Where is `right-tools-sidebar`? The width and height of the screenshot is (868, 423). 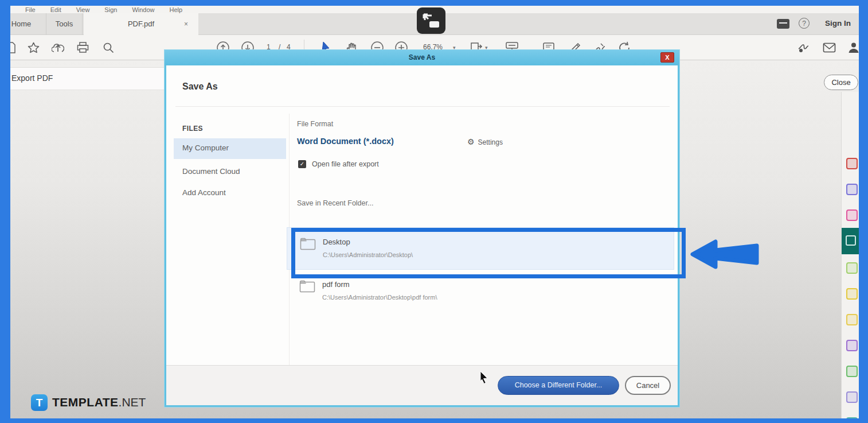 right-tools-sidebar is located at coordinates (850, 255).